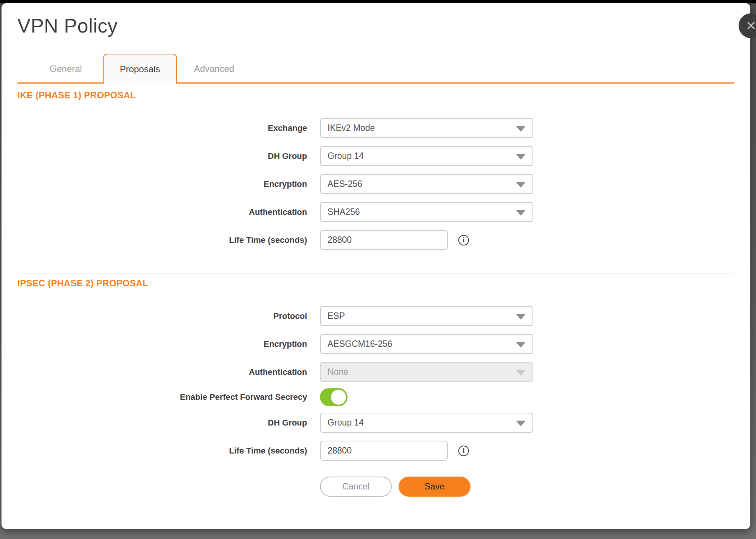 The width and height of the screenshot is (756, 539). Describe the element at coordinates (162, 372) in the screenshot. I see `ipsec-authentication-label: Authentication` at that location.